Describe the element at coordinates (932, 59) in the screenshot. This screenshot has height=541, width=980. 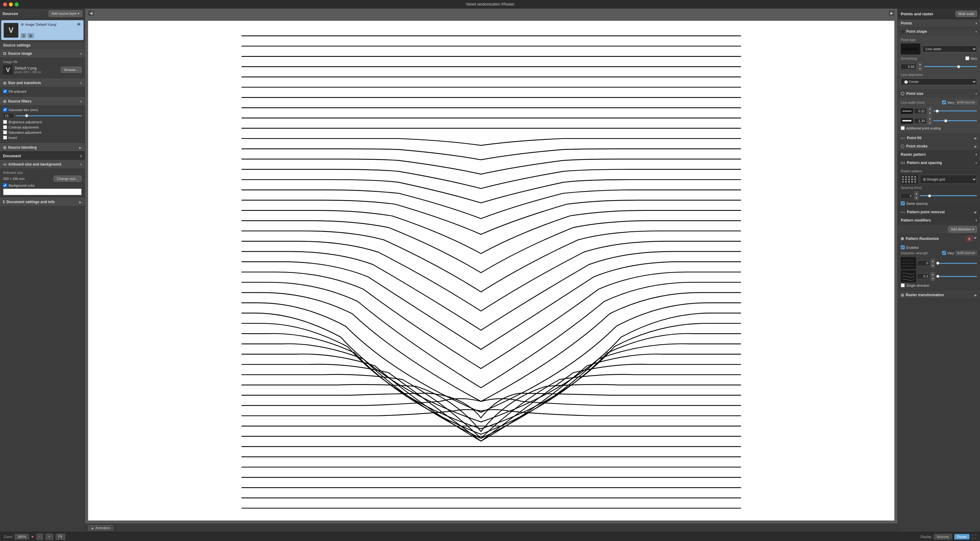
I see `smoothing-label: Smoothing` at that location.